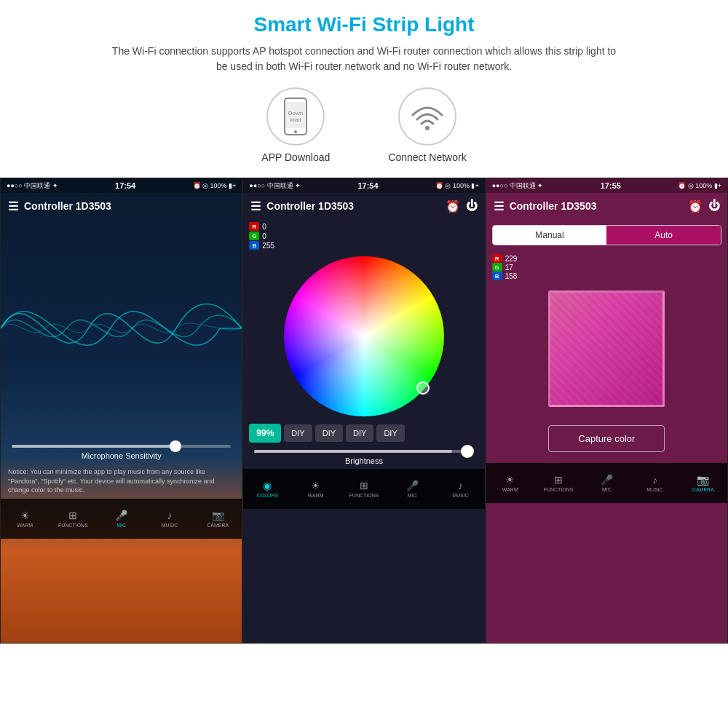  I want to click on brightness-presets: 99% DIY DIY DIY DIY, so click(364, 433).